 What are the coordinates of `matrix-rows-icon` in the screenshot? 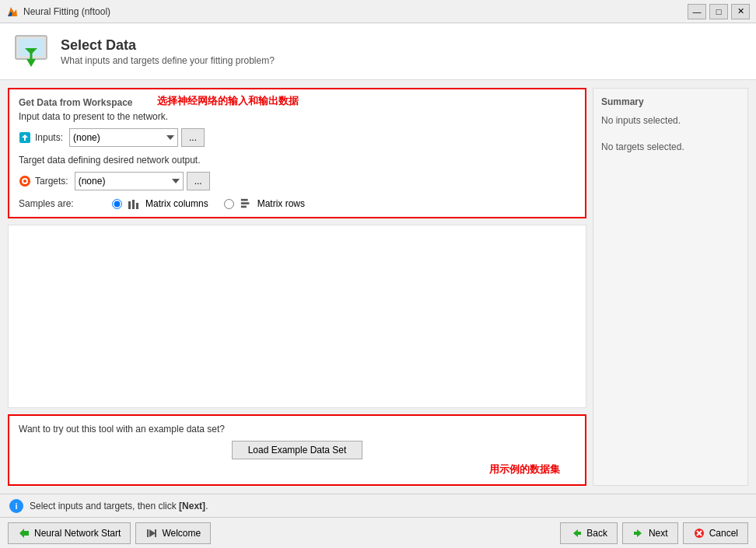 It's located at (246, 204).